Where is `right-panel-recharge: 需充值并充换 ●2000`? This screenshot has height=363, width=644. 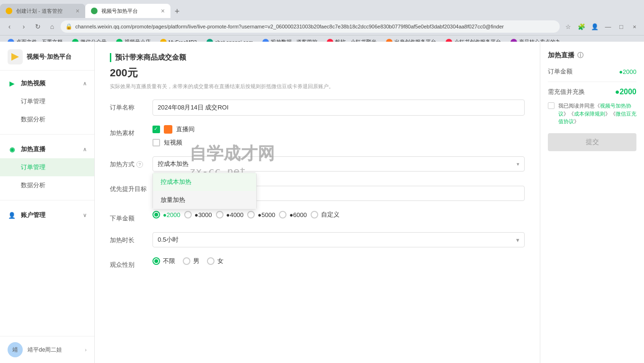
right-panel-recharge: 需充值并充换 ●2000 is located at coordinates (592, 92).